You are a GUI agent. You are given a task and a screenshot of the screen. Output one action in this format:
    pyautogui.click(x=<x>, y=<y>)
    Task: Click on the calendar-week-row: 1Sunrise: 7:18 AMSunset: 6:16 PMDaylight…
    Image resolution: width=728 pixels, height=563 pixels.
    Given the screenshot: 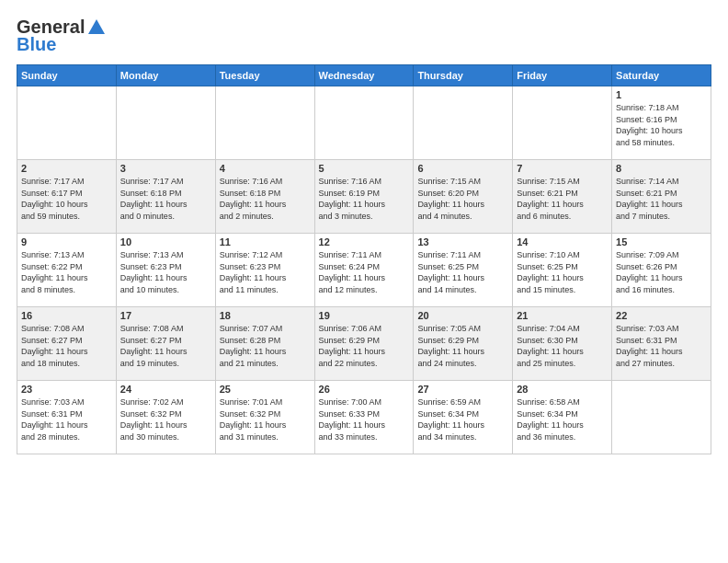 What is the action you would take?
    pyautogui.click(x=364, y=123)
    